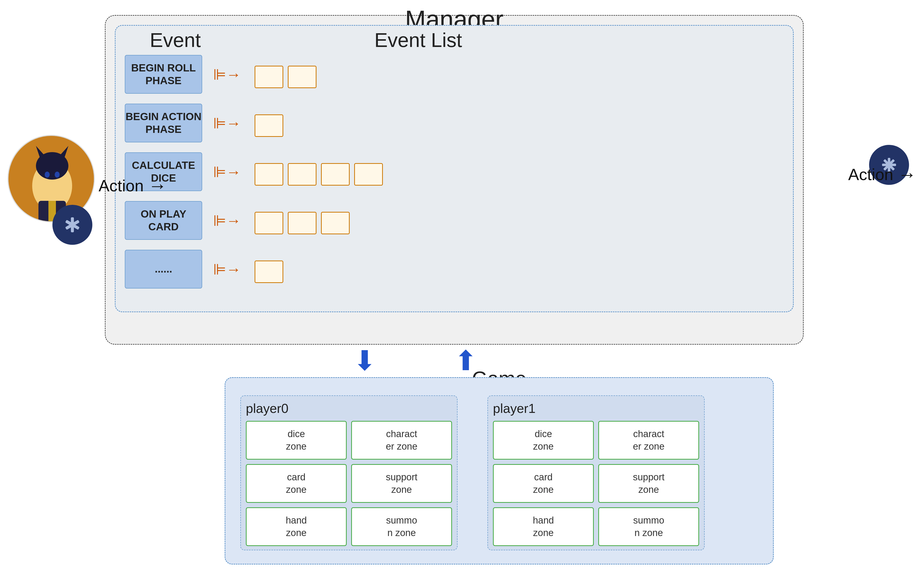  Describe the element at coordinates (882, 174) in the screenshot. I see `action-right: Action →` at that location.